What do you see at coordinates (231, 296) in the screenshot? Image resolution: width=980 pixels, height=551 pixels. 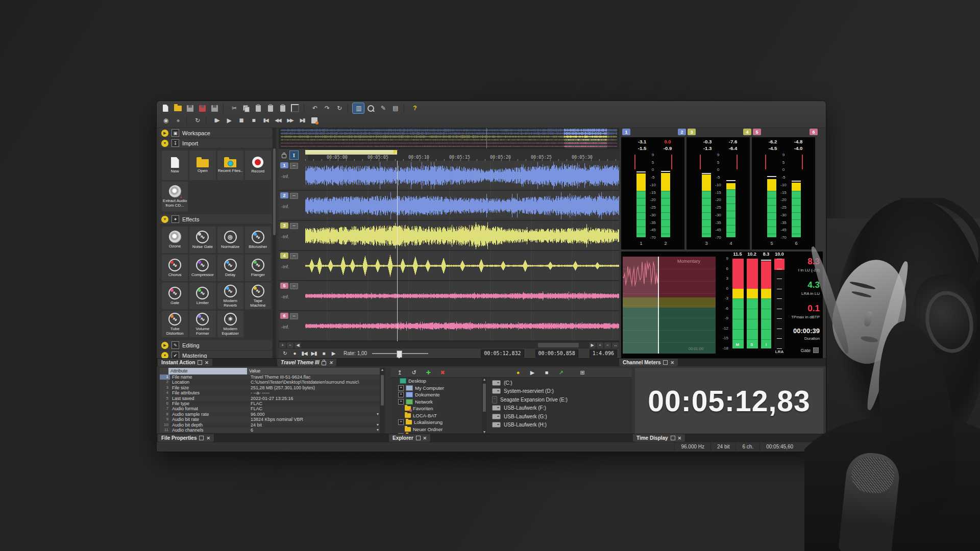 I see `tile-modern-reverb: ∿Modern Reverb` at bounding box center [231, 296].